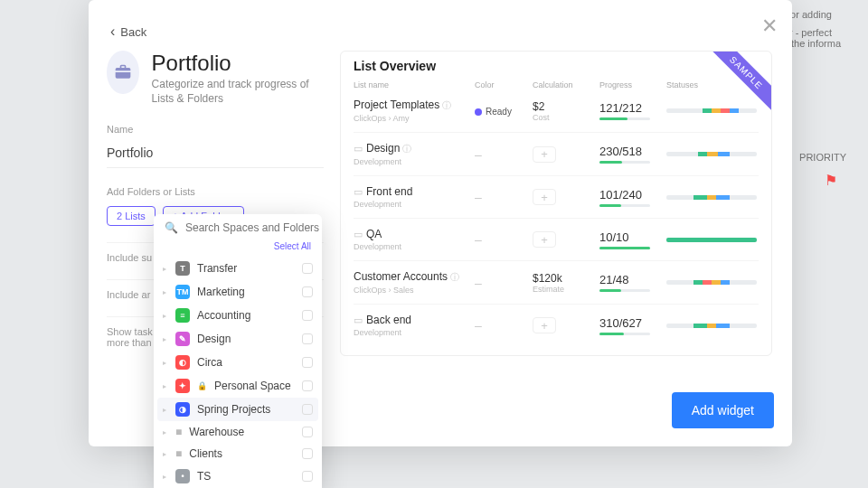 The width and height of the screenshot is (868, 488). I want to click on table-row: Project Templates ⓘClickOps › AmyReady$2…, so click(556, 110).